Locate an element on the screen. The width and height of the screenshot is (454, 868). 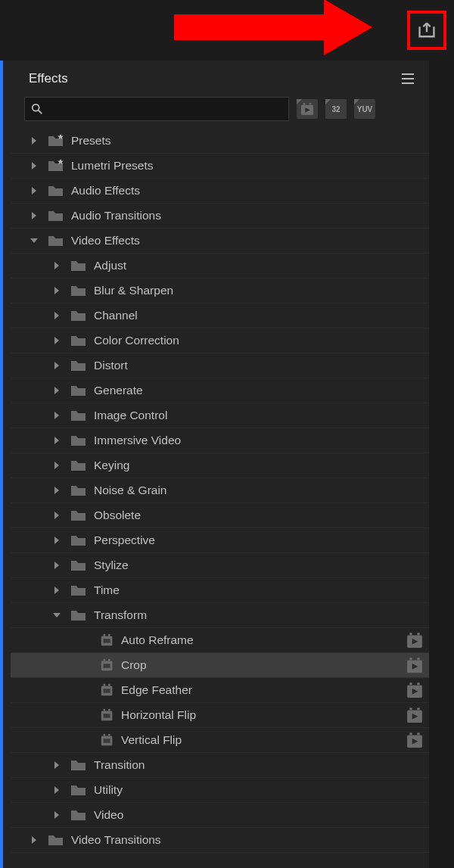
tree-row: Audio Effects is located at coordinates (219, 191).